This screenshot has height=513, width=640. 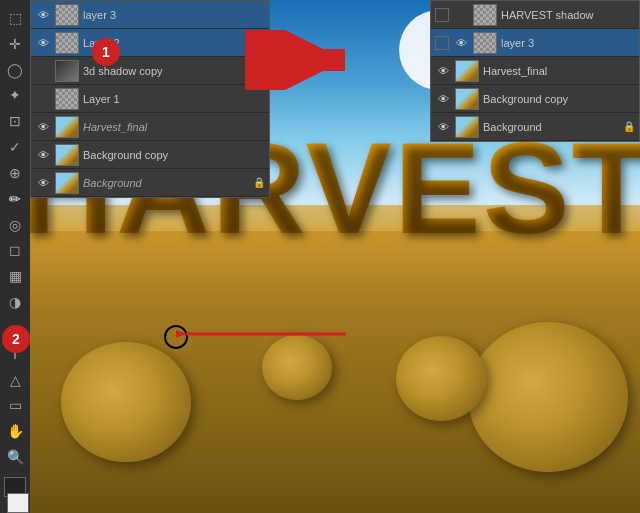 What do you see at coordinates (150, 71) in the screenshot?
I see `layer-row: 3d shadow copy` at bounding box center [150, 71].